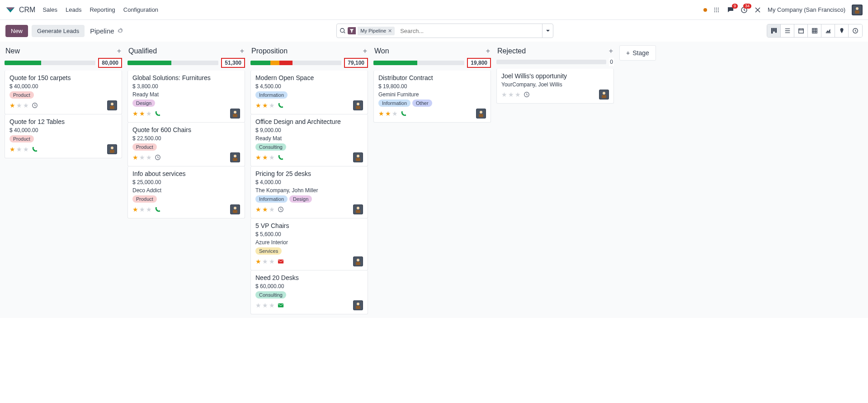 The width and height of the screenshot is (868, 403). What do you see at coordinates (855, 31) in the screenshot?
I see `view-activity-button` at bounding box center [855, 31].